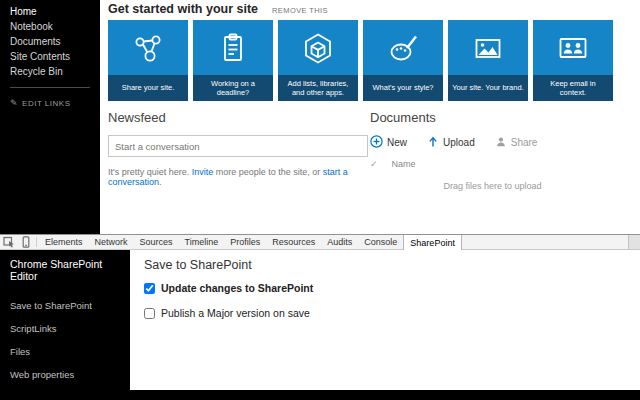  Describe the element at coordinates (237, 288) in the screenshot. I see `update-changes-label: Update changes to SharePoint` at that location.